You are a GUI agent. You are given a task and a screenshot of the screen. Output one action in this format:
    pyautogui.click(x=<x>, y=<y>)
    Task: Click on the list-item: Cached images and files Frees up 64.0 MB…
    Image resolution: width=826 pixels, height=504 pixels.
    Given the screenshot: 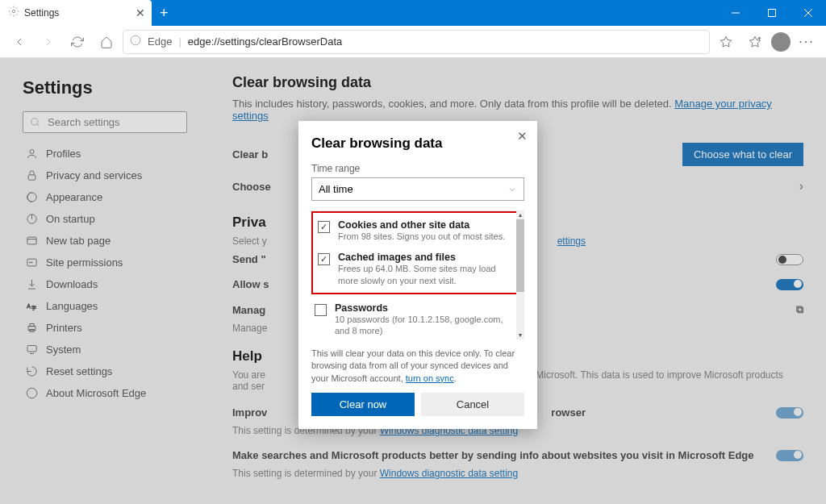 What is the action you would take?
    pyautogui.click(x=418, y=269)
    